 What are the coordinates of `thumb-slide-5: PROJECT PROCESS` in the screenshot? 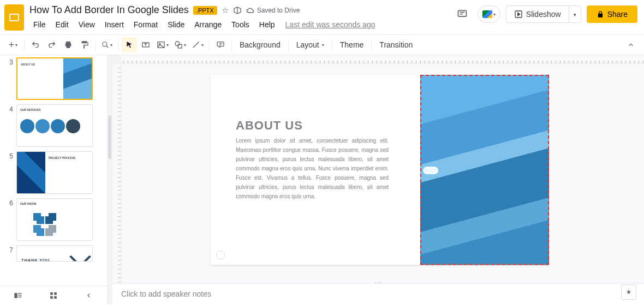 It's located at (55, 173).